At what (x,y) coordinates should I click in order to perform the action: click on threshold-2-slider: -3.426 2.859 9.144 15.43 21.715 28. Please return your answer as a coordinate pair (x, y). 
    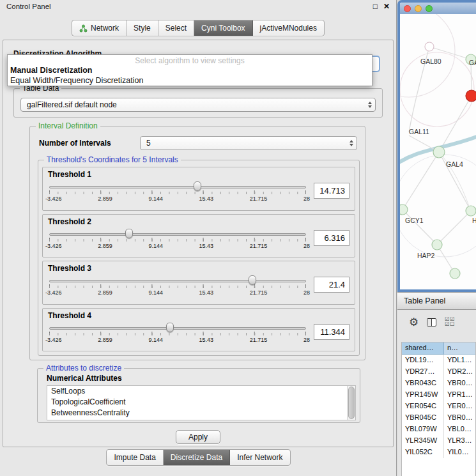
    Looking at the image, I should click on (178, 239).